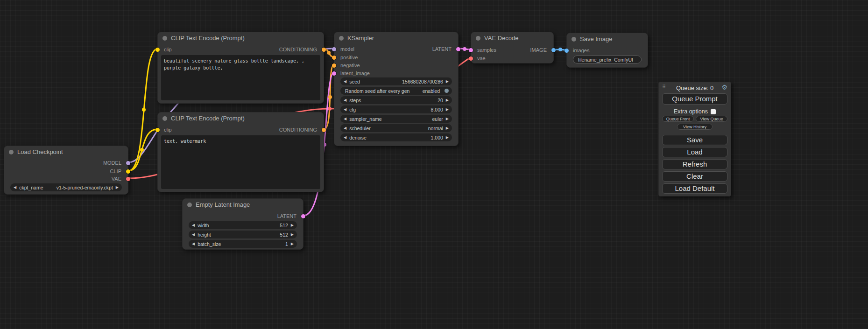 Image resolution: width=868 pixels, height=329 pixels. What do you see at coordinates (512, 48) in the screenshot?
I see `node-vae-decode: VAE Decode samples vae IMAGE` at bounding box center [512, 48].